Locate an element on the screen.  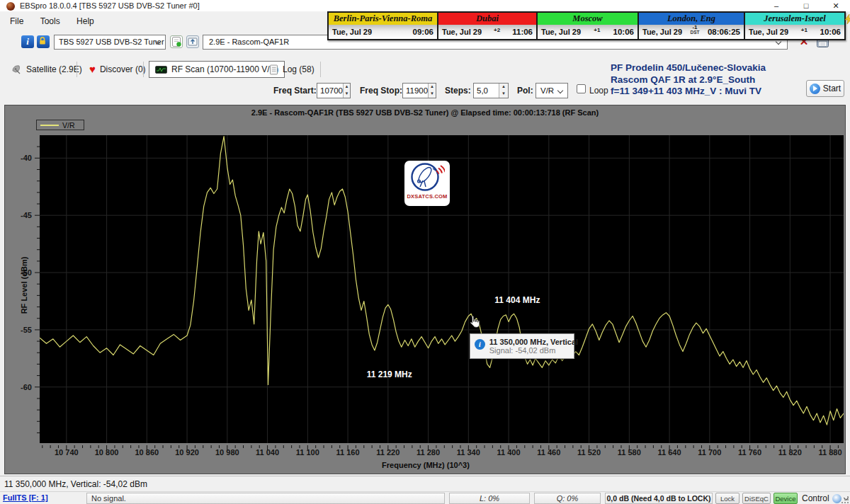
menu-help: Help is located at coordinates (85, 21).